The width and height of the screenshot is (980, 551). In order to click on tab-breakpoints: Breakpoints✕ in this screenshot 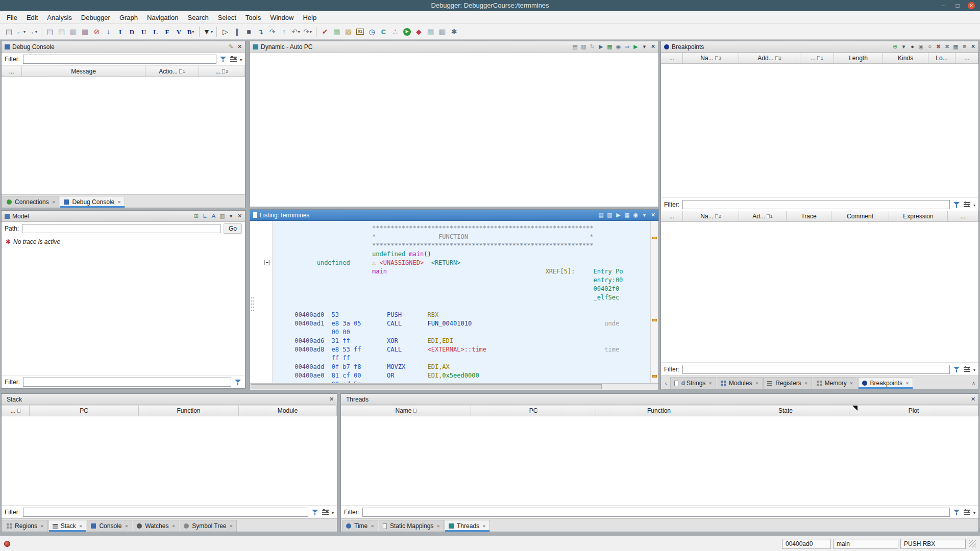, I will do `click(886, 383)`.